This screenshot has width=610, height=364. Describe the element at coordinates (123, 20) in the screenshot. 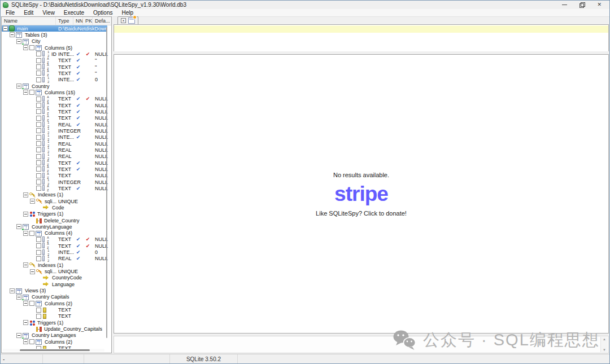

I see `close-tab-icon: ×` at that location.